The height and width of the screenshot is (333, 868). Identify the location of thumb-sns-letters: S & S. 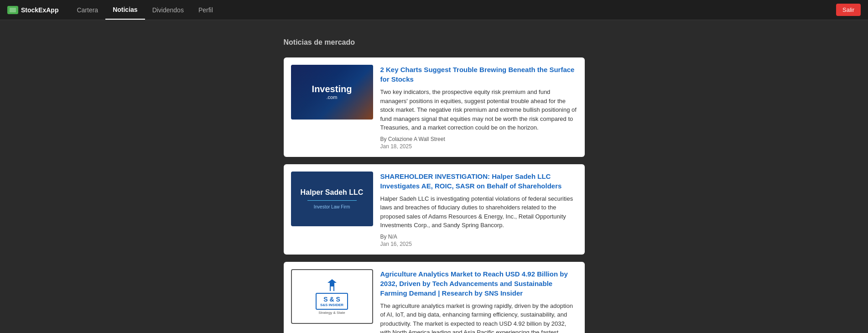
(332, 299).